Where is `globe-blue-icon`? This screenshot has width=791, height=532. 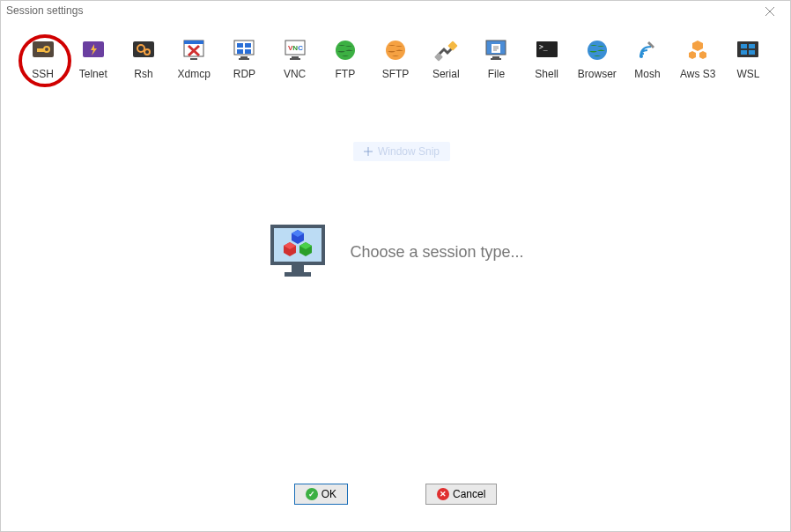 globe-blue-icon is located at coordinates (597, 50).